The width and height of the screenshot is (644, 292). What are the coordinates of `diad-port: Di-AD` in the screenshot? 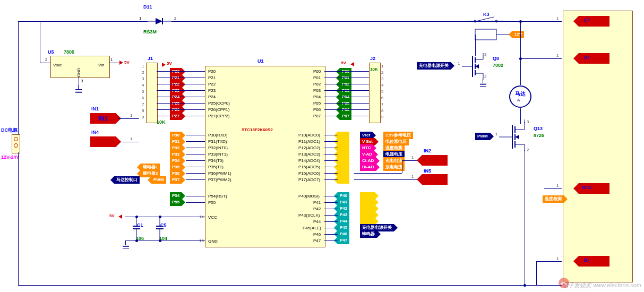 It's located at (368, 167).